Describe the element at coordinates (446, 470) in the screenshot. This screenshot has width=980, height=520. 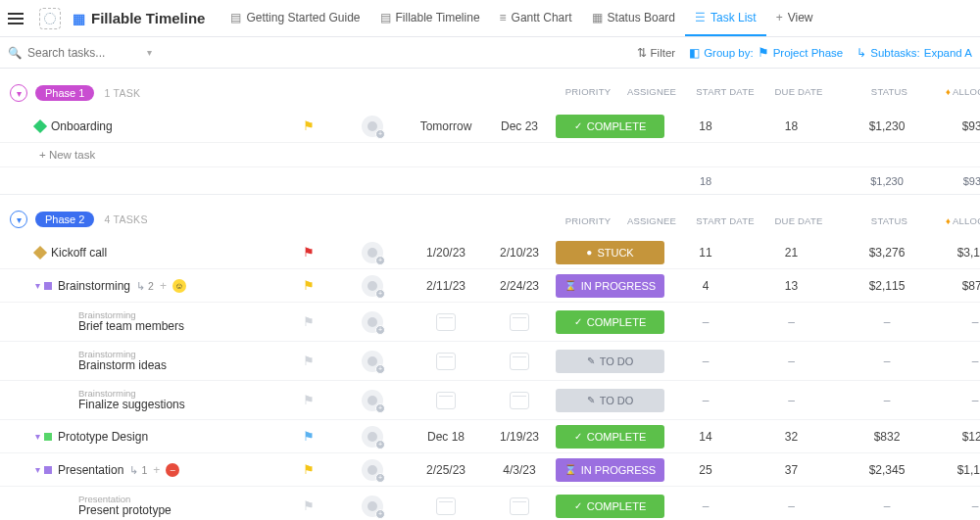
I see `start-date: 2/25/23` at that location.